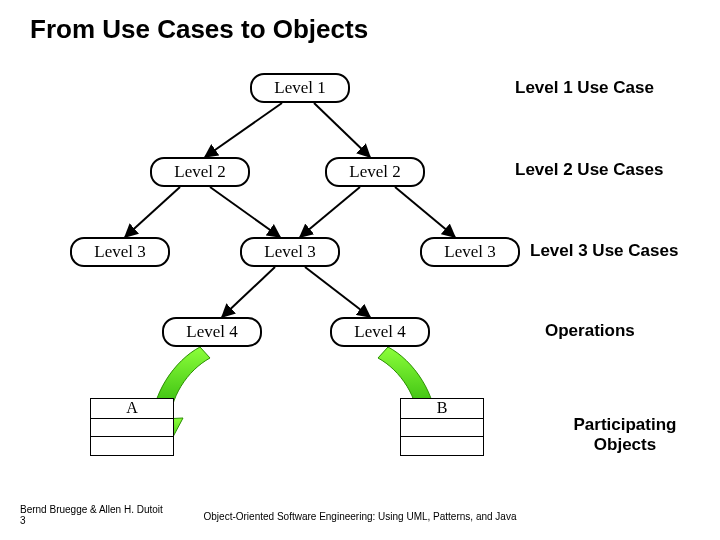 This screenshot has height=540, width=720. Describe the element at coordinates (604, 251) in the screenshot. I see `label-level3-usecases: Level 3 Use Cases` at that location.